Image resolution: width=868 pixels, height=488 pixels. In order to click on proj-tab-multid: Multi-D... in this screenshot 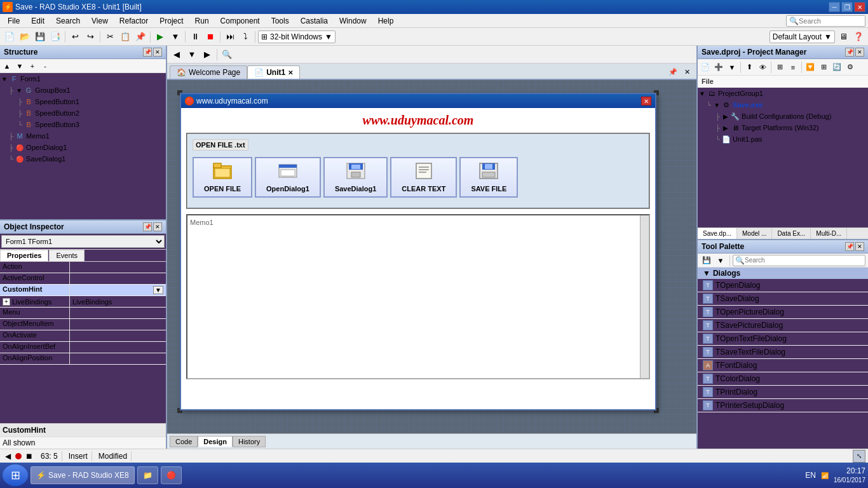, I will do `click(829, 234)`.